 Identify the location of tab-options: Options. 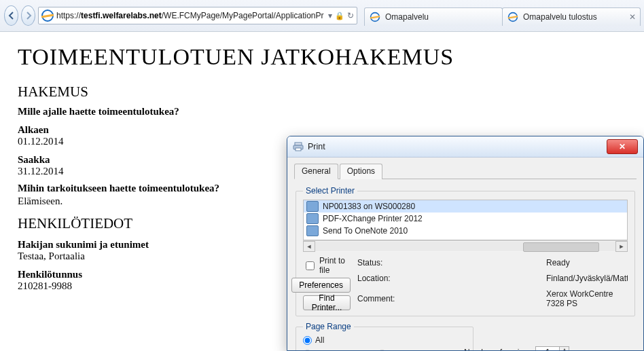
(361, 171).